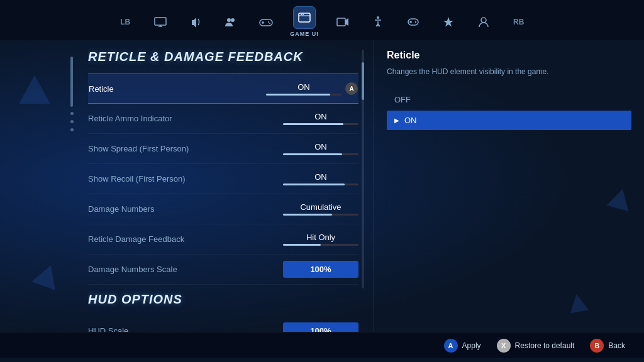  What do you see at coordinates (266, 22) in the screenshot?
I see `nav-tab-controller` at bounding box center [266, 22].